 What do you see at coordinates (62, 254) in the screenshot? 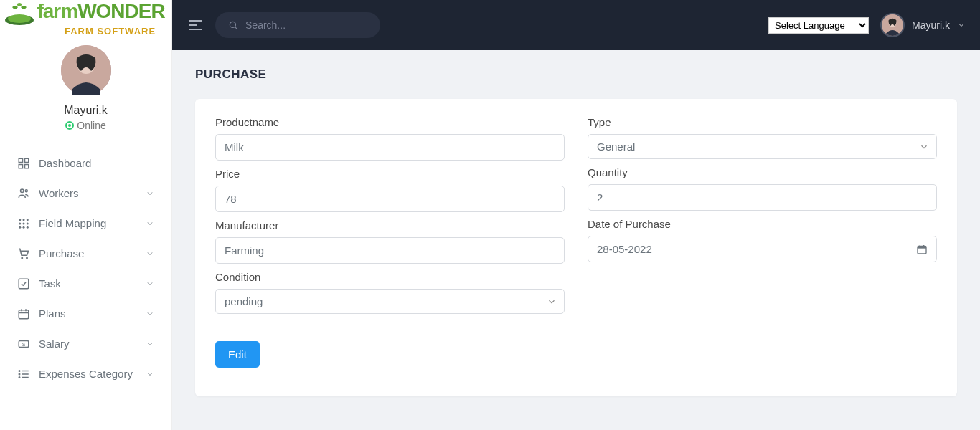
I see `nav-label: Purchase` at bounding box center [62, 254].